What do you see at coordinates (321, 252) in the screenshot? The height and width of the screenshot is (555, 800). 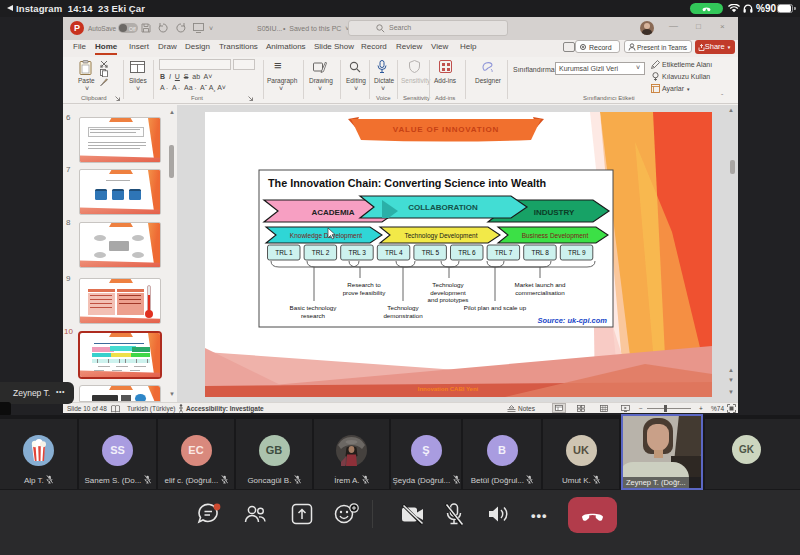 I see `svg-text: TRL 2` at bounding box center [321, 252].